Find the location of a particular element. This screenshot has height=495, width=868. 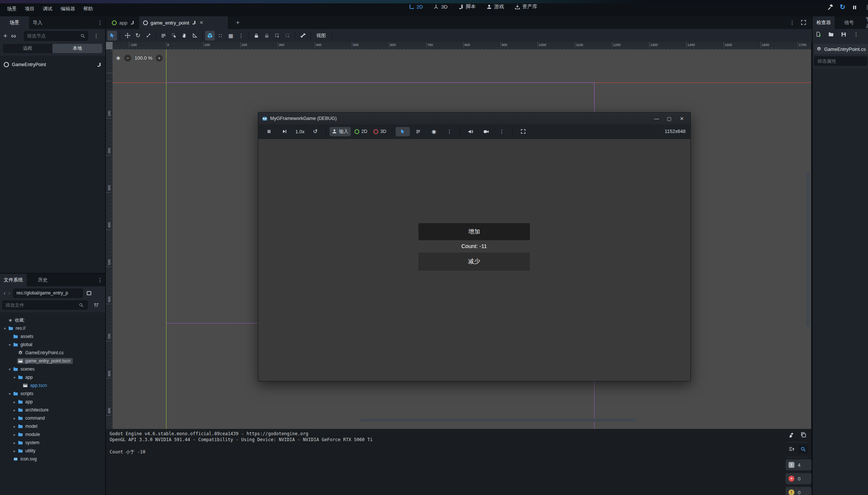

filter-files-input is located at coordinates (45, 305).